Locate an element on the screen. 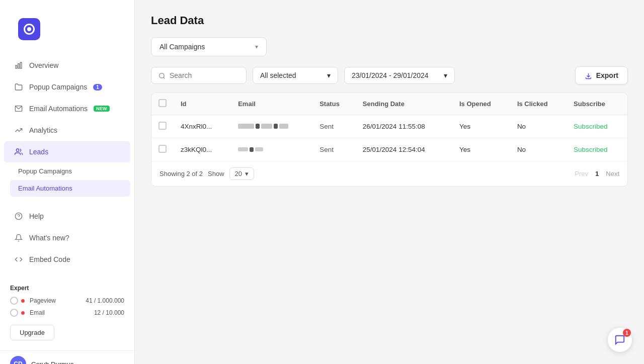 The height and width of the screenshot is (364, 644). col-is-opened: Is Opened is located at coordinates (481, 104).